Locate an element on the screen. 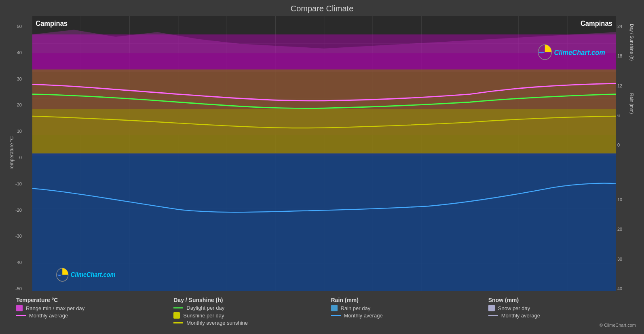 This screenshot has height=334, width=644. temp-range-label: Range min / max per day is located at coordinates (55, 308).